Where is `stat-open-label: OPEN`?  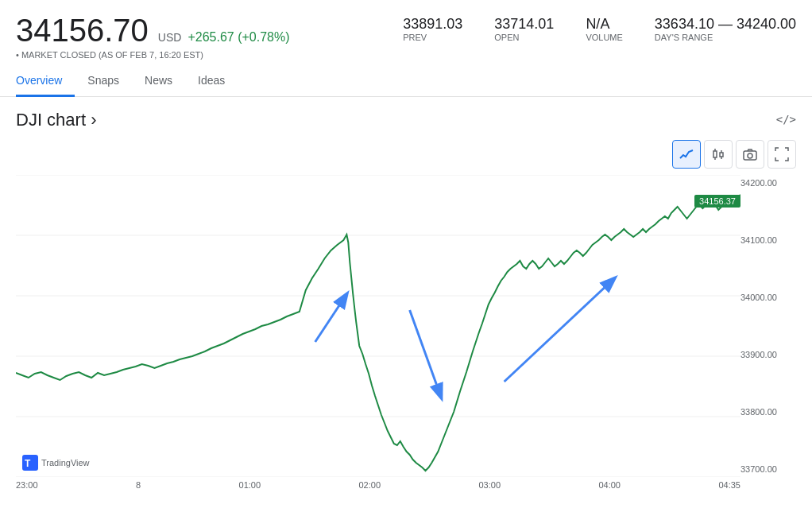 stat-open-label: OPEN is located at coordinates (524, 37).